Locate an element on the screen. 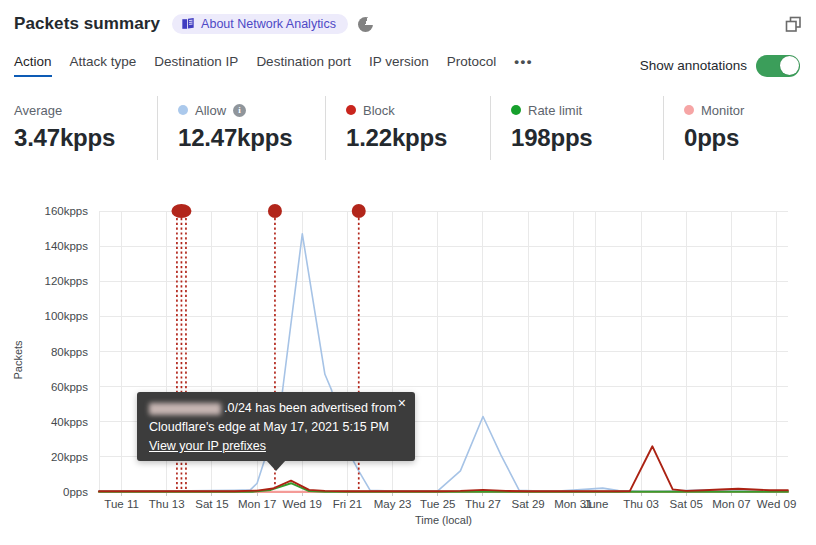 Image resolution: width=816 pixels, height=545 pixels. stat-value: 1.22kpps is located at coordinates (418, 138).